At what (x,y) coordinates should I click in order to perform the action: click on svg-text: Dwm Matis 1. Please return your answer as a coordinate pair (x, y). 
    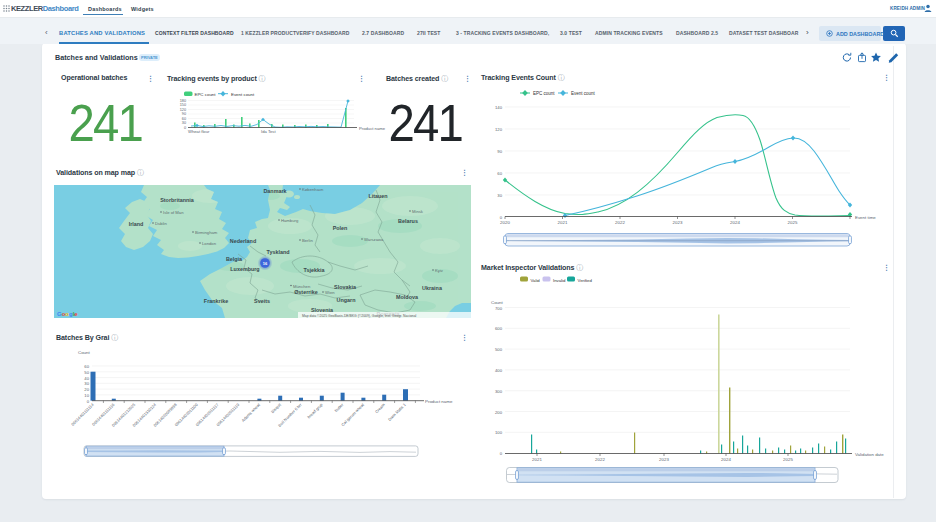
    Looking at the image, I should click on (397, 412).